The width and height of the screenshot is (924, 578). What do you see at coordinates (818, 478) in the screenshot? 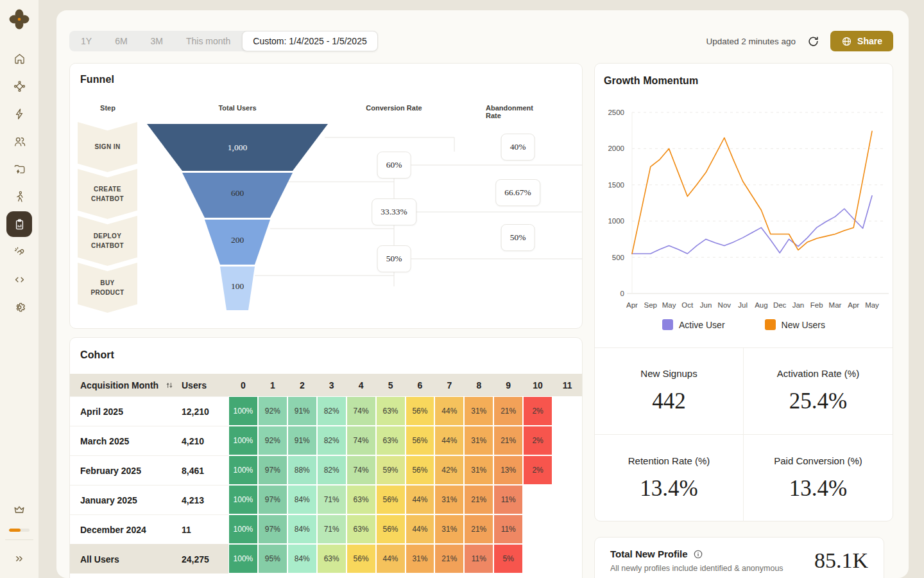
I see `stat-paid-conversion: Paid Conversion (%) 13.4%` at bounding box center [818, 478].